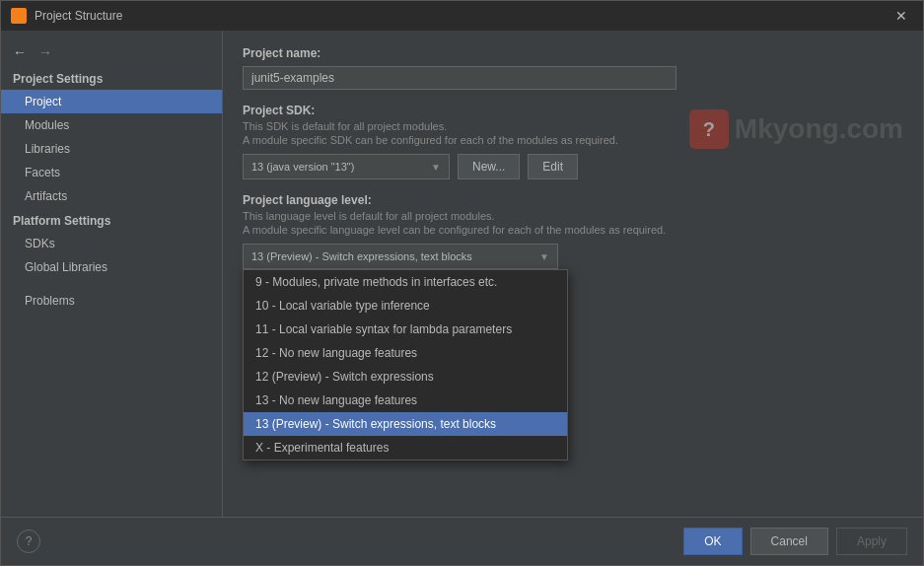 This screenshot has width=924, height=566. I want to click on project-name-input, so click(460, 78).